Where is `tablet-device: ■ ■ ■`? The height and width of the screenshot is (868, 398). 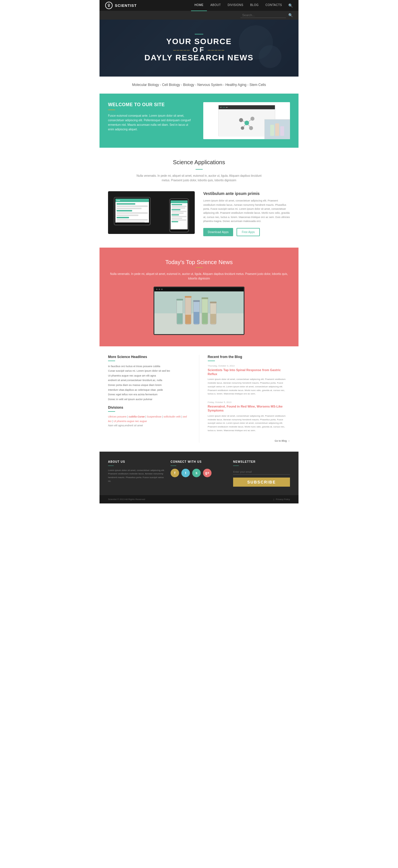
tablet-device: ■ ■ ■ is located at coordinates (132, 211).